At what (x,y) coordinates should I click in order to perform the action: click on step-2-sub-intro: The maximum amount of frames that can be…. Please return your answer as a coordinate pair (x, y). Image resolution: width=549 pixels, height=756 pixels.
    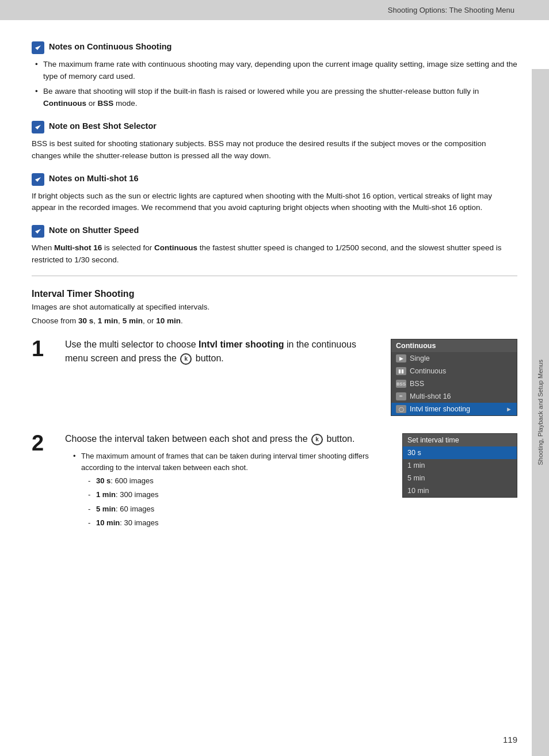
    Looking at the image, I should click on (232, 490).